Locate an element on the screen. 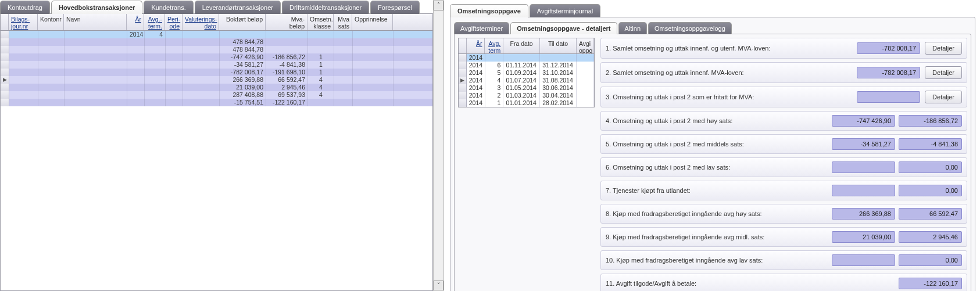  column-header: Valuterings-dato is located at coordinates (201, 22).